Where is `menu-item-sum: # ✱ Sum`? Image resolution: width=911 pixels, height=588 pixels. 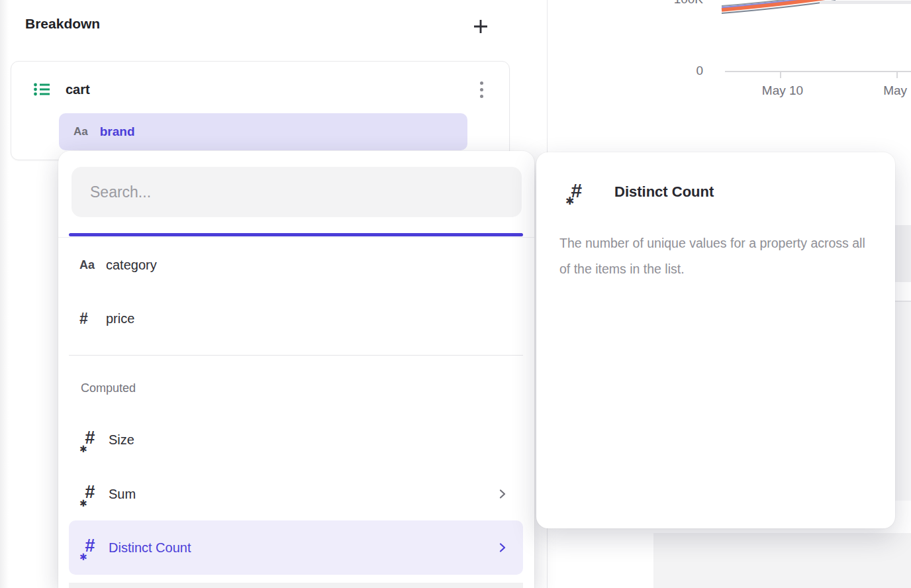
menu-item-sum: # ✱ Sum is located at coordinates (296, 494).